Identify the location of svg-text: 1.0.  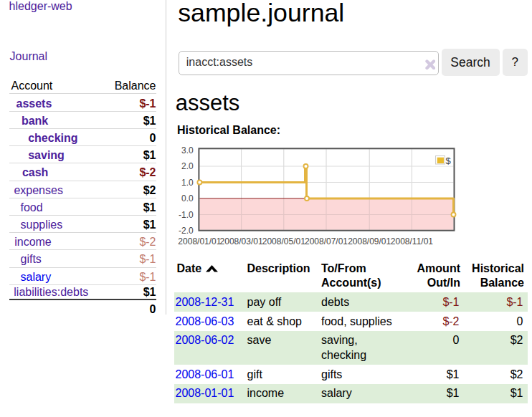
(188, 183).